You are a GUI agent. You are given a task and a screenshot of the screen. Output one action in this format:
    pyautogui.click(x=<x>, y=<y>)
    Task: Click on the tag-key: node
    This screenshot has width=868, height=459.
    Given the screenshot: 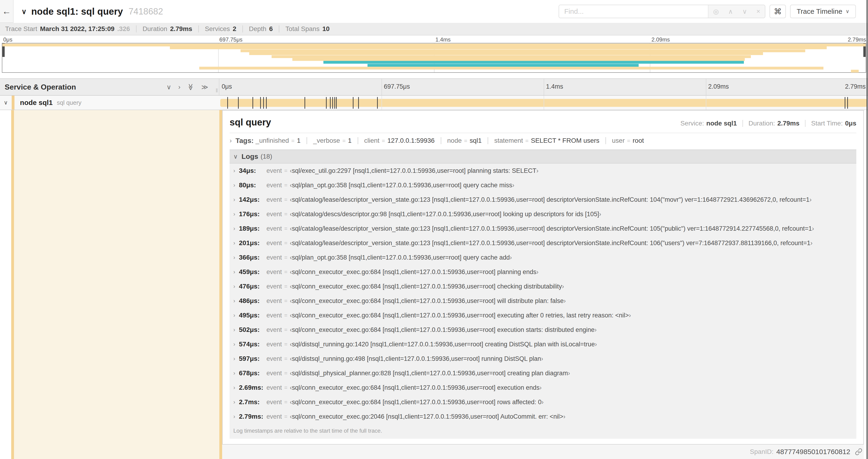 What is the action you would take?
    pyautogui.click(x=454, y=141)
    